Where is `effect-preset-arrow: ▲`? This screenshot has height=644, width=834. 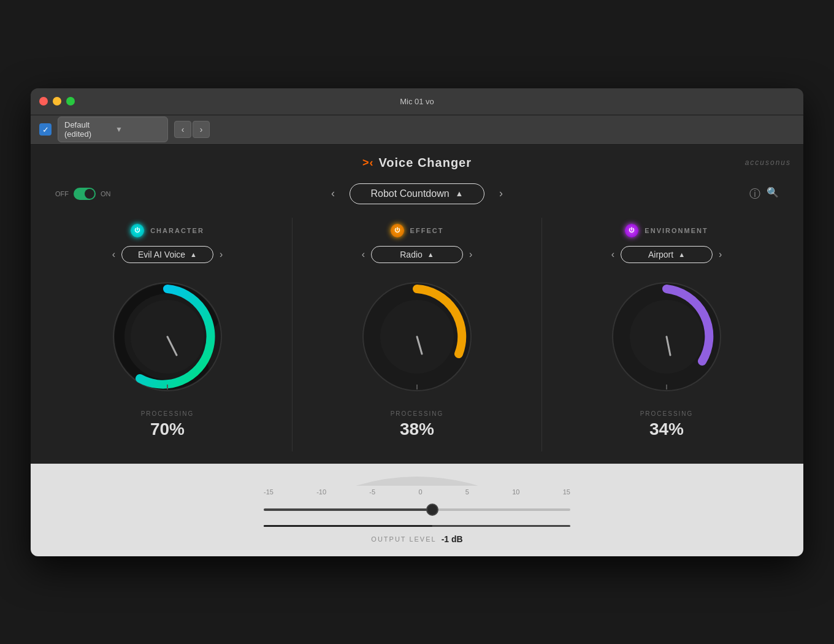
effect-preset-arrow: ▲ is located at coordinates (430, 255).